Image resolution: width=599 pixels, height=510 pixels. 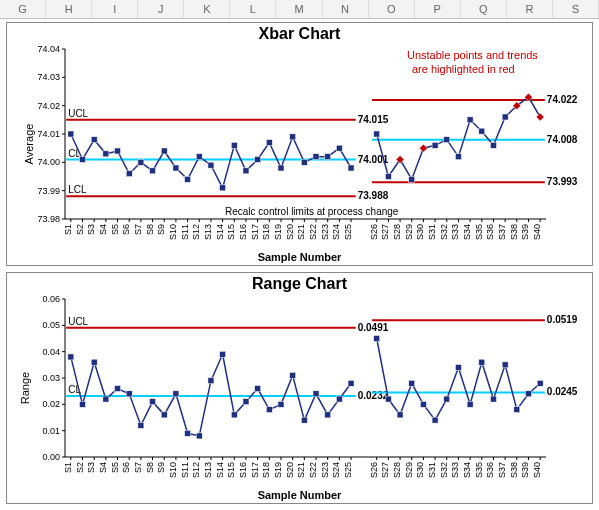 I want to click on col-header-L: L, so click(x=253, y=9).